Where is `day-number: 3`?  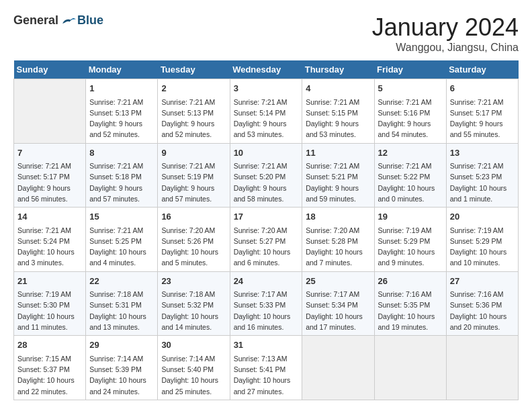 day-number: 3 is located at coordinates (266, 89).